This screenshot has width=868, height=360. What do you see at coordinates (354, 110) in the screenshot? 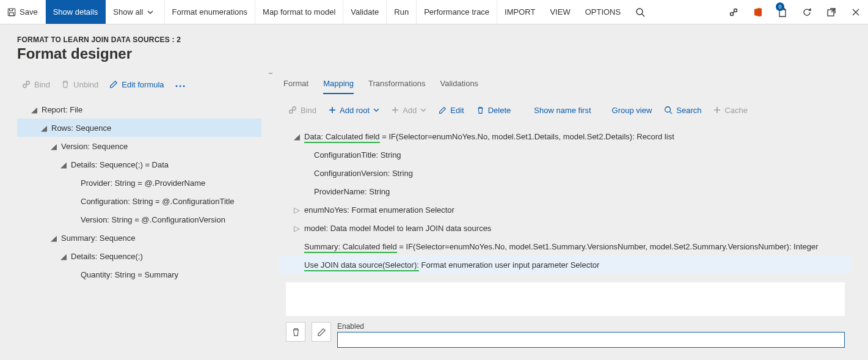
I see `add-root-button: Add root` at bounding box center [354, 110].